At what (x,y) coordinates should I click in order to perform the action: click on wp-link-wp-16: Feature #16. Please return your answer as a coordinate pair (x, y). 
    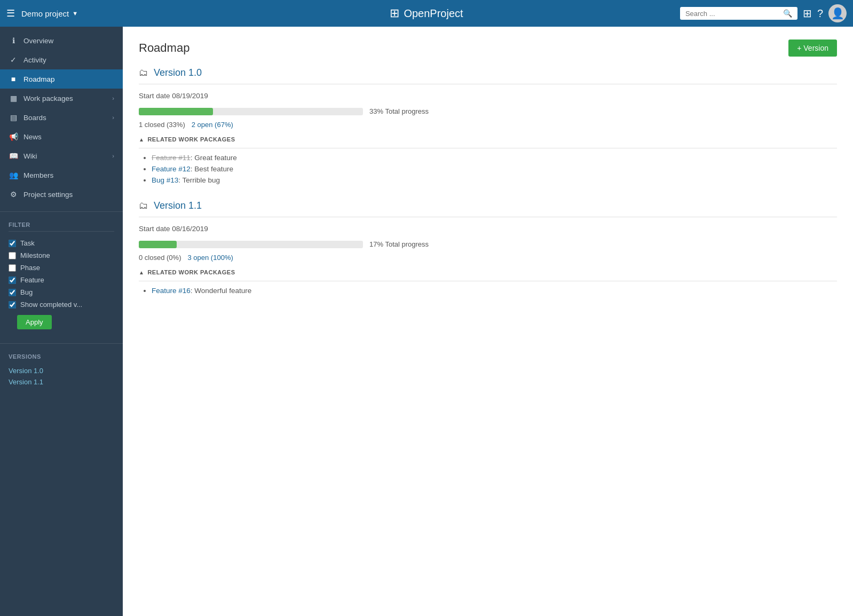
    Looking at the image, I should click on (171, 290).